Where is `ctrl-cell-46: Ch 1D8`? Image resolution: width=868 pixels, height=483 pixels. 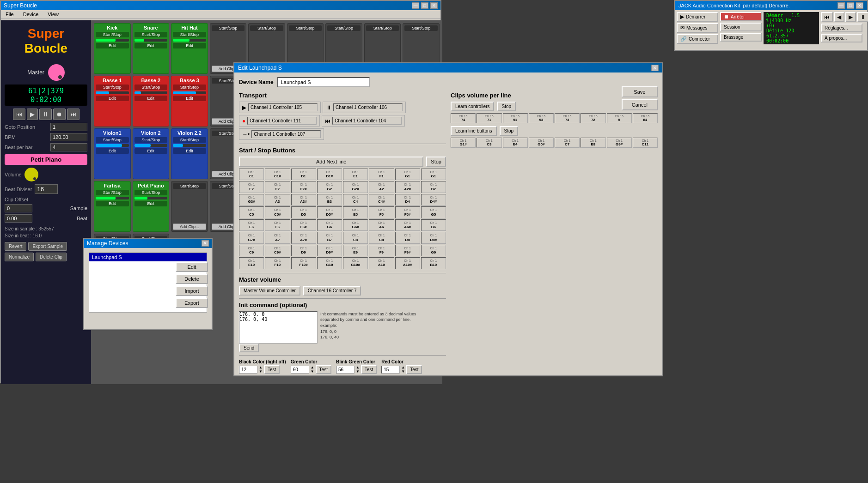
ctrl-cell-46: Ch 1D8 is located at coordinates (408, 237).